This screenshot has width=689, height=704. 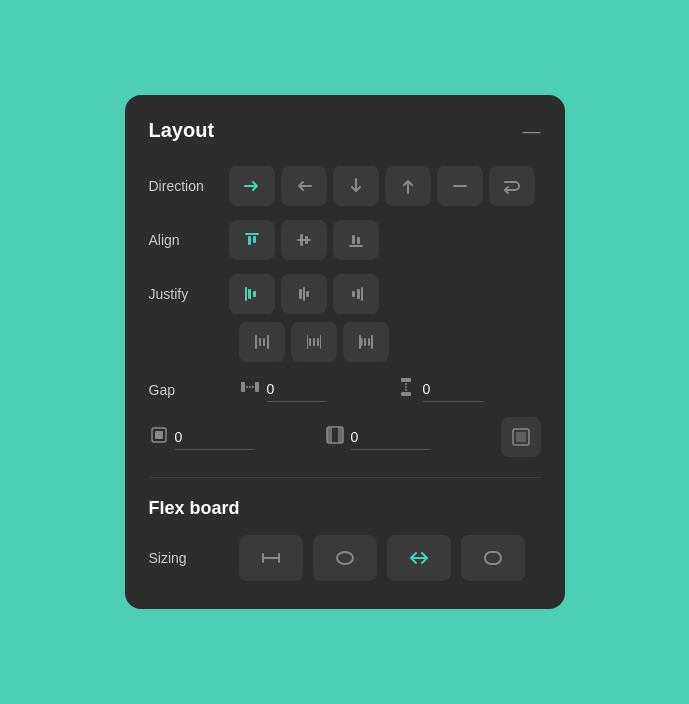 I want to click on justify-center-button, so click(x=304, y=294).